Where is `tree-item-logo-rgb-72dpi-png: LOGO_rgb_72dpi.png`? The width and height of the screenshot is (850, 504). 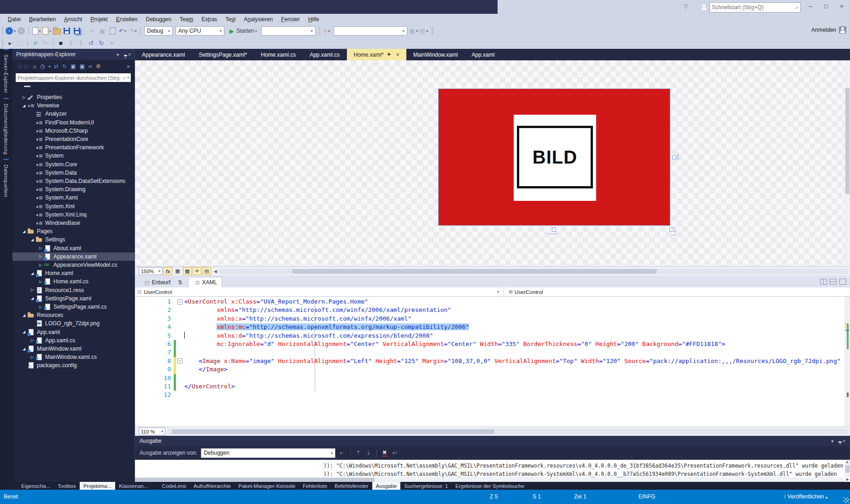 tree-item-logo-rgb-72dpi-png: LOGO_rgb_72dpi.png is located at coordinates (82, 323).